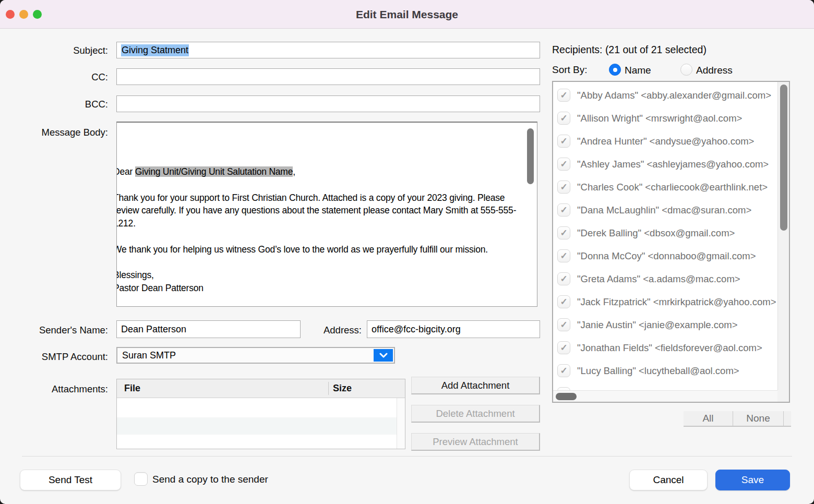 Image resolution: width=814 pixels, height=504 pixels. What do you see at coordinates (677, 348) in the screenshot?
I see `recipient-label: "Jonathan Fields" <fieldsforever@aol.com…` at bounding box center [677, 348].